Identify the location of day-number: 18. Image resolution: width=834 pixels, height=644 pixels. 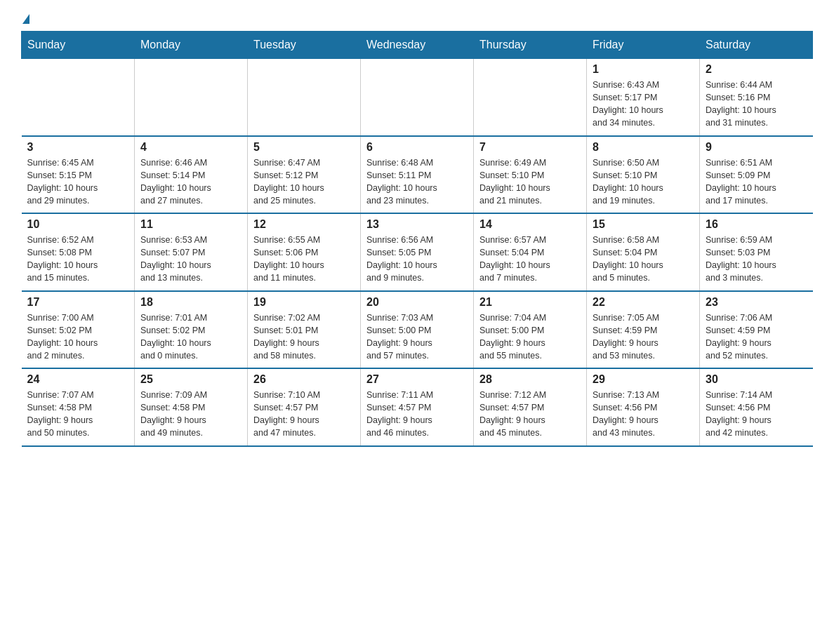
(191, 302).